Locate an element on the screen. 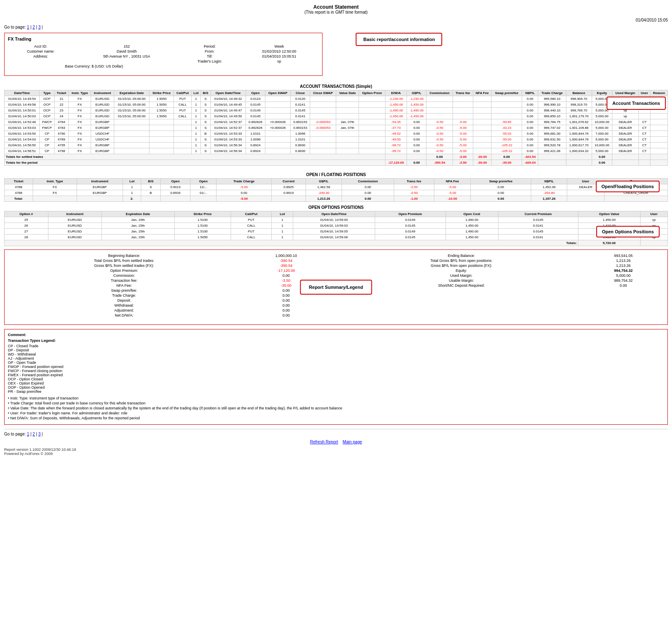 The height and width of the screenshot is (617, 672). page-link-1: 1 is located at coordinates (28, 27).